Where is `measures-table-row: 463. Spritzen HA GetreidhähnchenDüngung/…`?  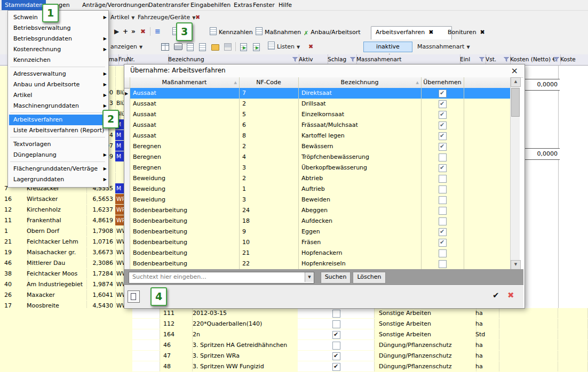
measures-table-row: 463. Spritzen HA GetreidhähnchenDüngung/… is located at coordinates (294, 345).